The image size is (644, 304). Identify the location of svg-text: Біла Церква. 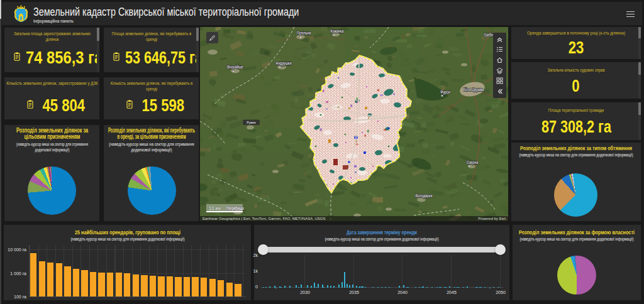
(474, 89).